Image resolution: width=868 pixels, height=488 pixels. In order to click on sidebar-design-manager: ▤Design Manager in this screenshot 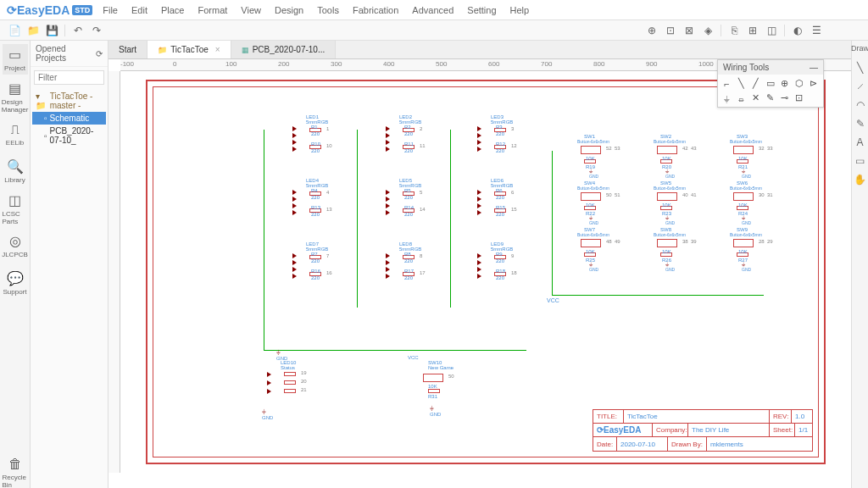, I will do `click(15, 97)`.